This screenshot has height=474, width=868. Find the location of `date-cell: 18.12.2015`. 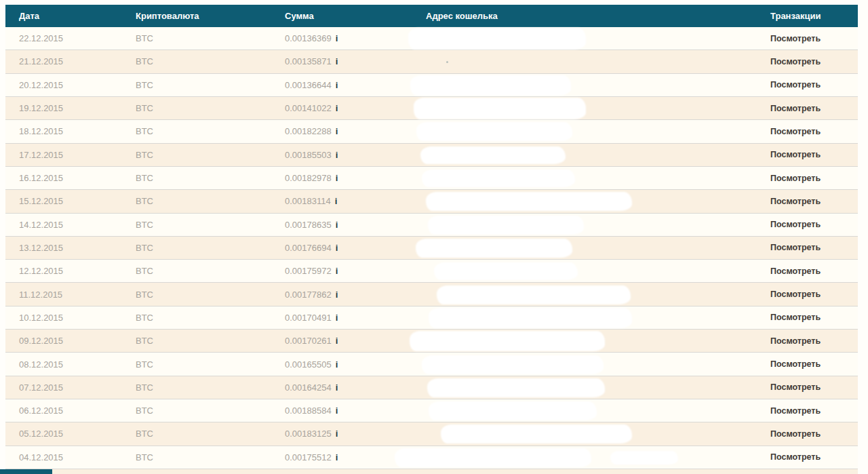

date-cell: 18.12.2015 is located at coordinates (64, 132).